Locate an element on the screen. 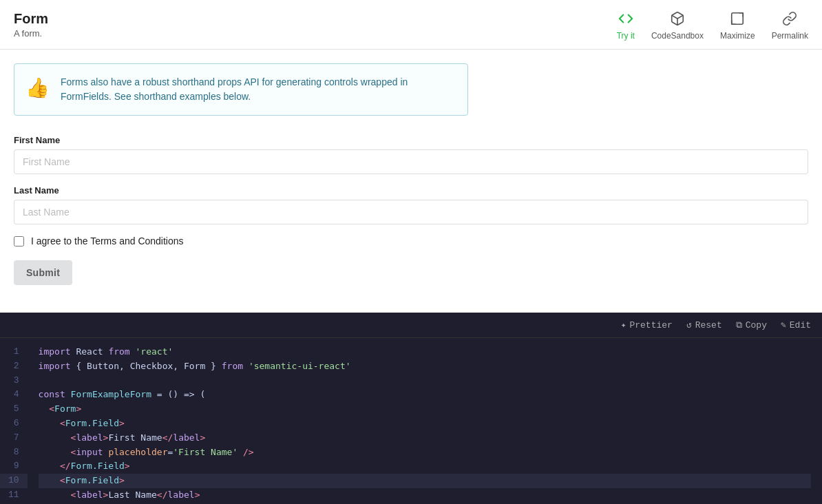  try-it-label: Try it is located at coordinates (626, 36).